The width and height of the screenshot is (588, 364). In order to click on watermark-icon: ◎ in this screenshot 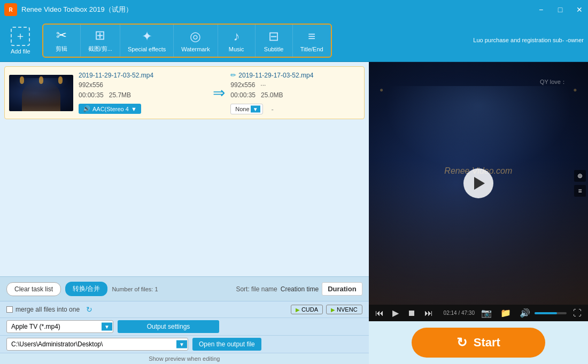, I will do `click(196, 36)`.